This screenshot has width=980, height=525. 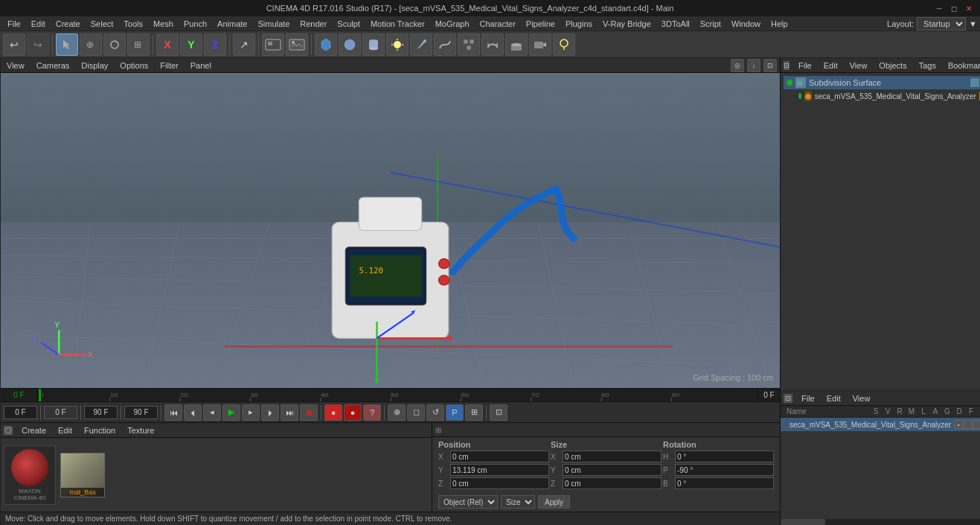 What do you see at coordinates (474, 413) in the screenshot?
I see `grid-snap-btn: ⊞` at bounding box center [474, 413].